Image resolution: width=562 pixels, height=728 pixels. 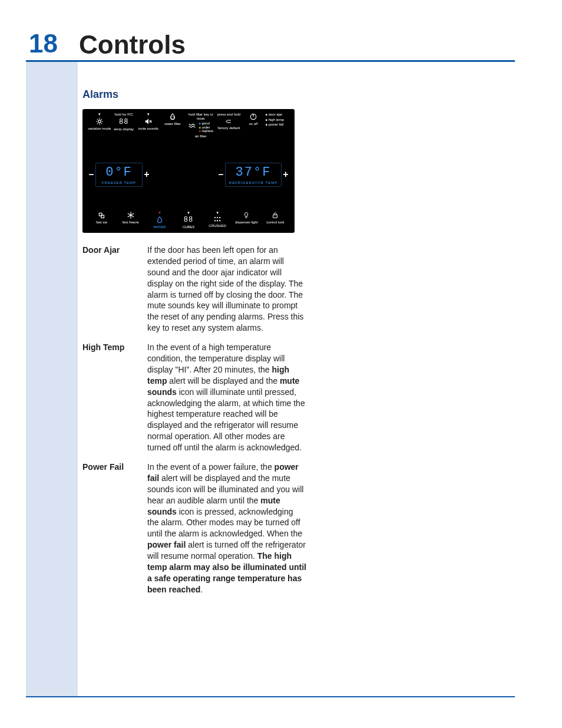 I want to click on hold-filter-hint: hold filter key to reset, so click(x=201, y=117).